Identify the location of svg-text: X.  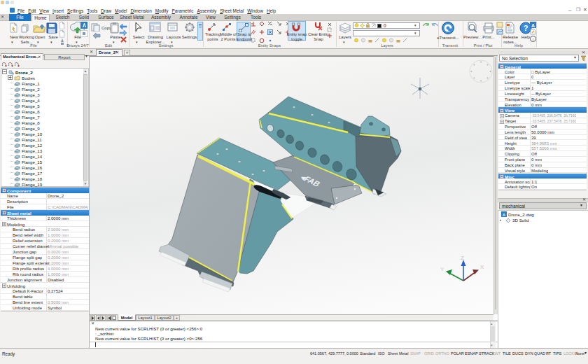
(482, 267).